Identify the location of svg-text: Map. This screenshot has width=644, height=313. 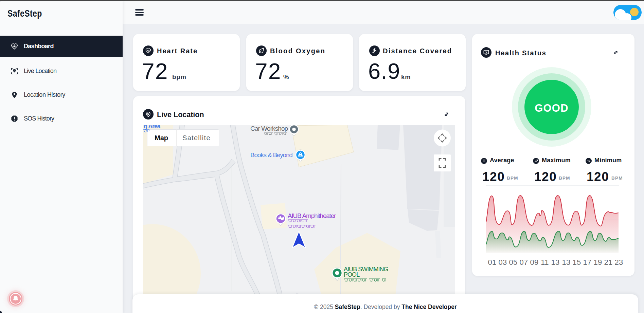
(161, 138).